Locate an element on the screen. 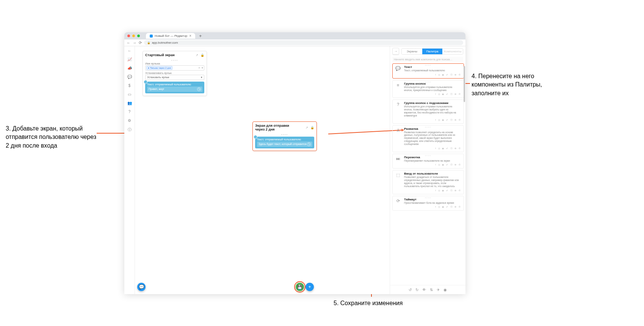  left-toolbar: ← 📈 📣 💬 $ ▭ 👥 ? ⚙ ⓘ is located at coordinates (130, 170).